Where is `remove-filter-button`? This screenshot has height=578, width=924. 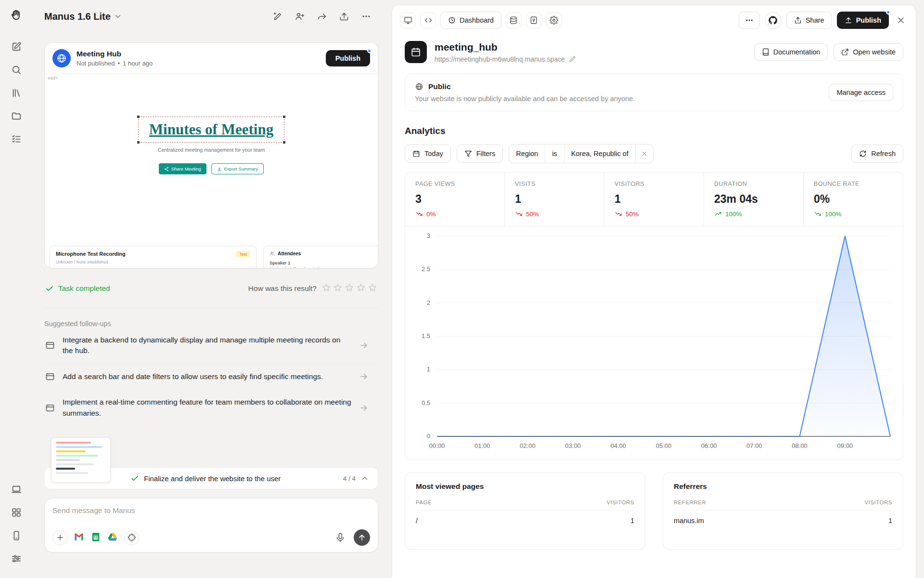 remove-filter-button is located at coordinates (644, 154).